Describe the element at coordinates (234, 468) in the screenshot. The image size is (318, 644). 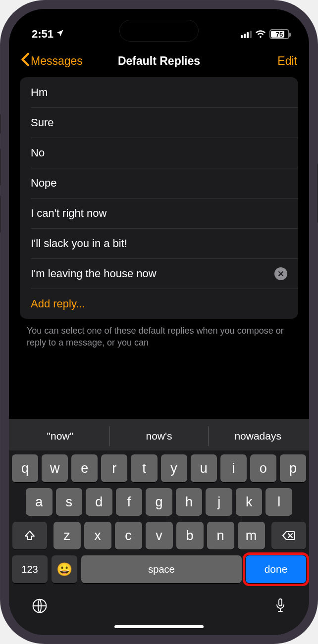
I see `key-i: i` at that location.